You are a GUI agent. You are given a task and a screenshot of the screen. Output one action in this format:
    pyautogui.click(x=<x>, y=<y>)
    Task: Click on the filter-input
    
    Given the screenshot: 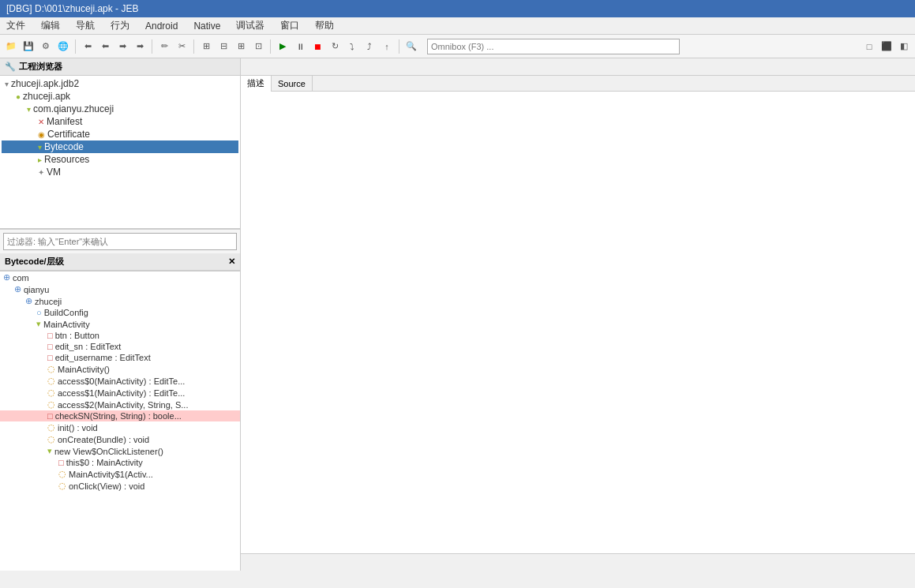 What is the action you would take?
    pyautogui.click(x=120, y=242)
    